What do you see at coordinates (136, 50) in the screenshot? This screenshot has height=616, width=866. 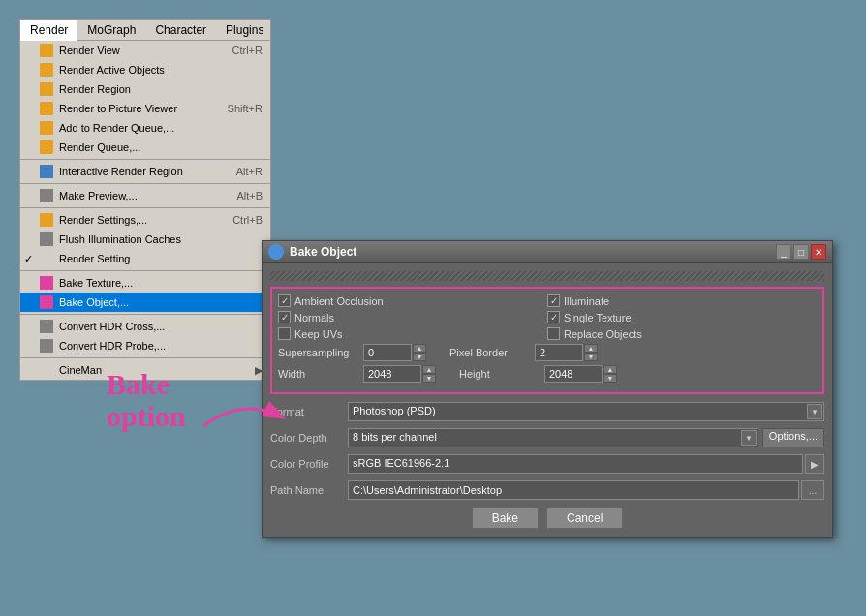 I see `label-render-view: Render View` at bounding box center [136, 50].